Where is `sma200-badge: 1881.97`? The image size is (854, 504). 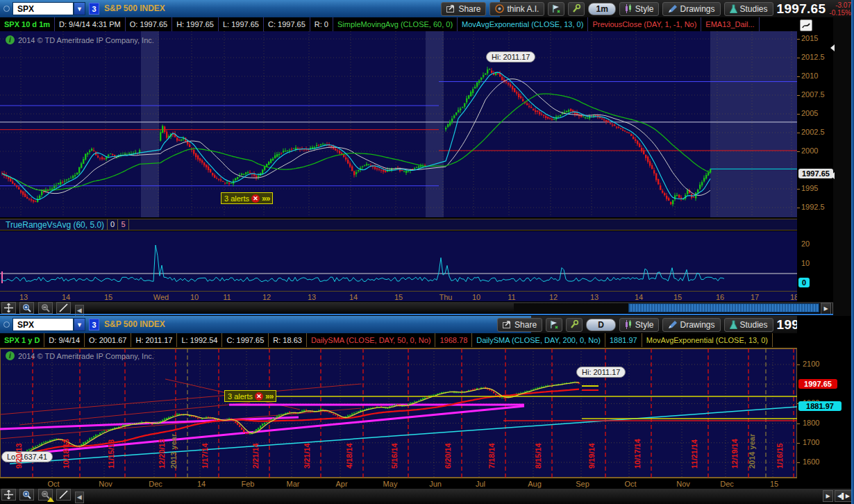 sma200-badge: 1881.97 is located at coordinates (820, 406).